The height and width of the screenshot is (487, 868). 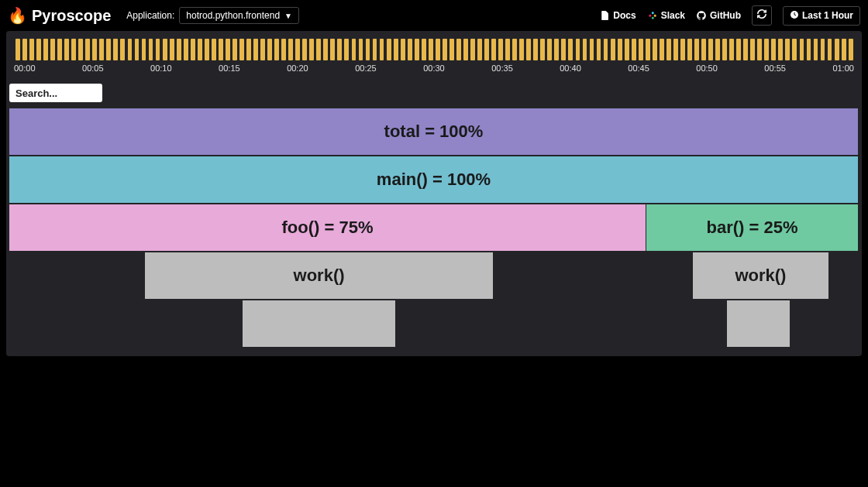 I want to click on timeline-label: 00:10, so click(x=161, y=68).